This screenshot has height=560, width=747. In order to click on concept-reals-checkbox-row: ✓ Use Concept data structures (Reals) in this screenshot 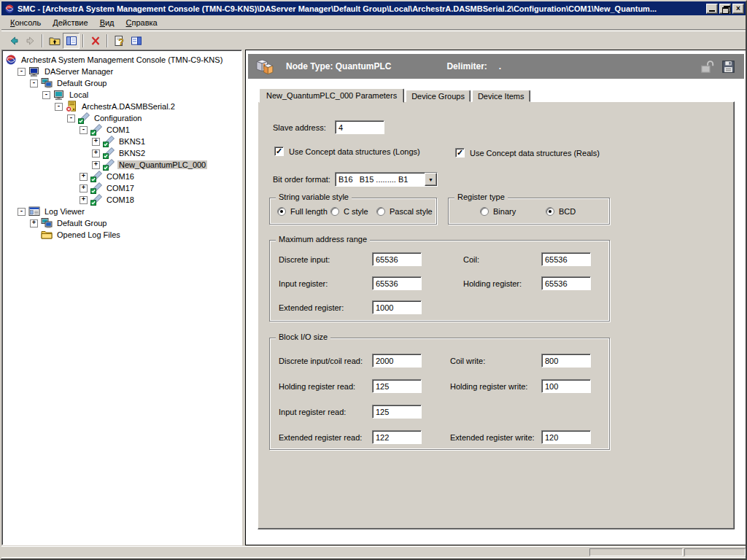, I will do `click(527, 153)`.